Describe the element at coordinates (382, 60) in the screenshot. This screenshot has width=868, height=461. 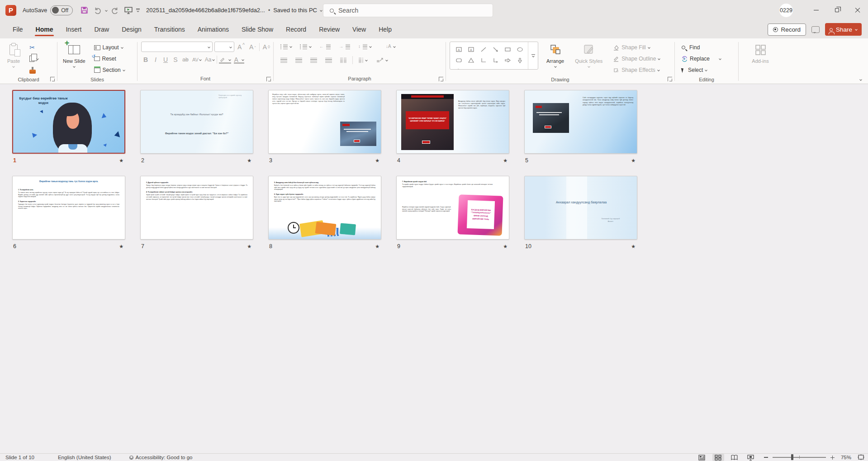
I see `smartart-button` at that location.